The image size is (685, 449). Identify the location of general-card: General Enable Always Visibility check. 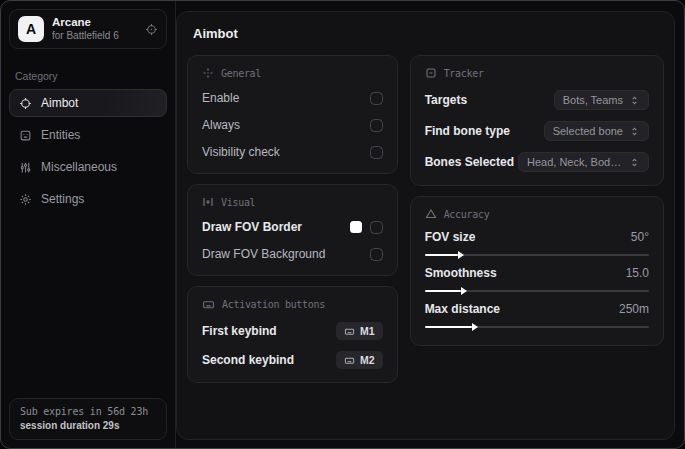
(292, 114).